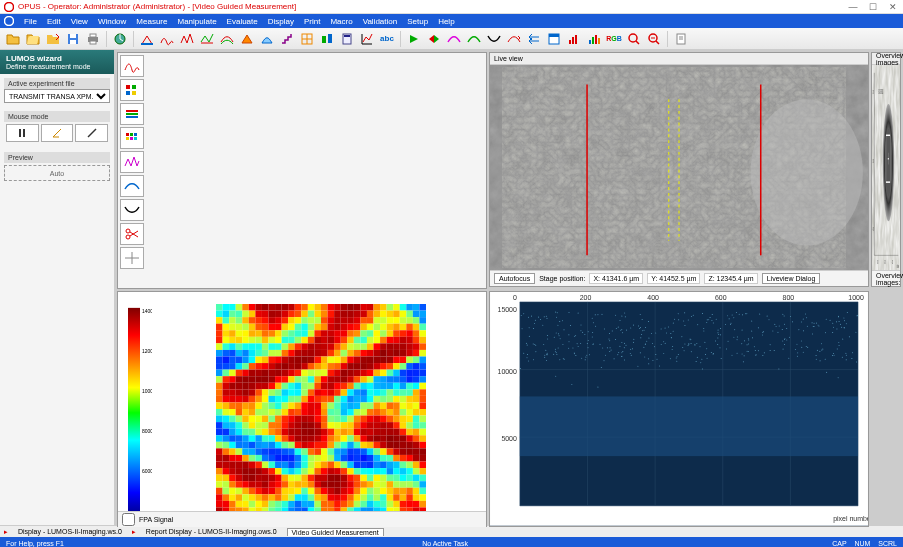  Describe the element at coordinates (128, 520) in the screenshot. I see `fpa-signal-checkbox` at that location.